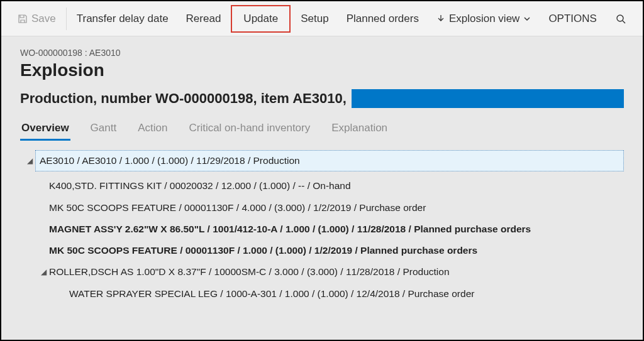 Image resolution: width=644 pixels, height=341 pixels. Describe the element at coordinates (260, 19) in the screenshot. I see `update-label: Update` at that location.